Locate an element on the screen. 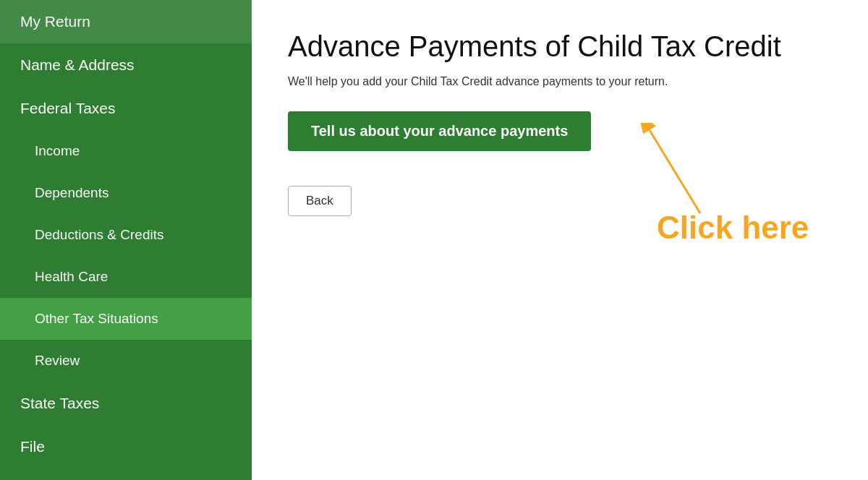 Image resolution: width=868 pixels, height=480 pixels. cta-button: Tell us about your advance payments is located at coordinates (440, 132).